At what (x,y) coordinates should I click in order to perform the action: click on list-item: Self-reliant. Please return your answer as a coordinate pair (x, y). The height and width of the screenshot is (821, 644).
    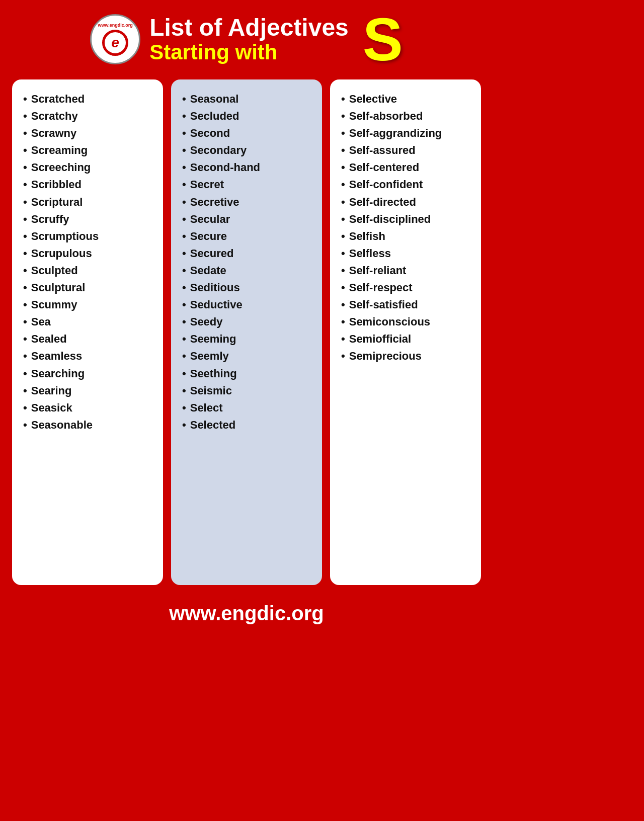
    Looking at the image, I should click on (407, 271).